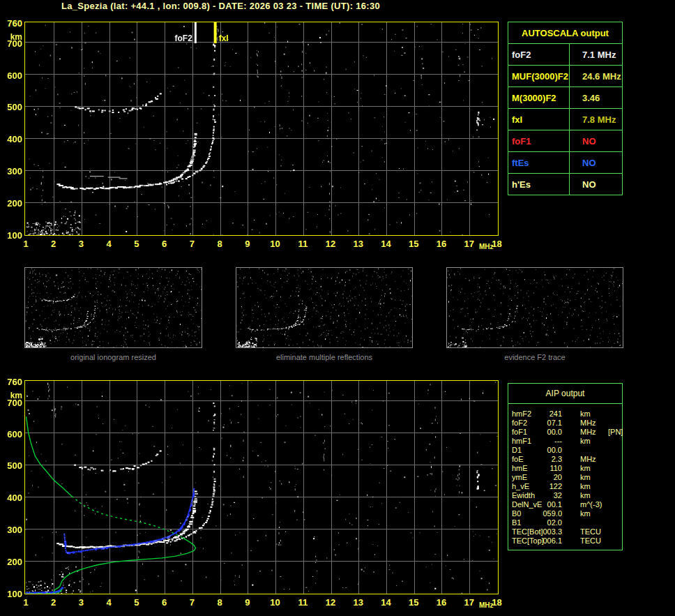  What do you see at coordinates (558, 441) in the screenshot?
I see `aip-row-value: ---` at bounding box center [558, 441].